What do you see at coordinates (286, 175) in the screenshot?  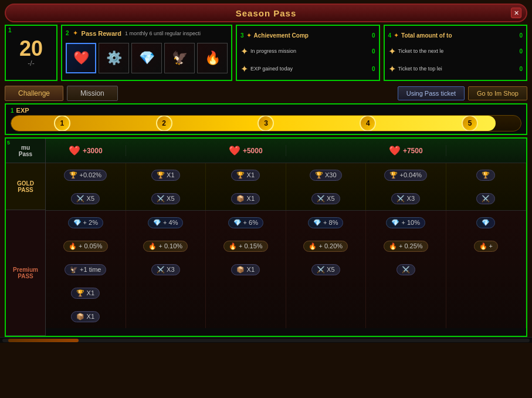 I see `gold-row-0: 🏆 +0.02% 🏆 X1 🏆 X1 🏆 X30 🏆 +0.04%` at bounding box center [286, 175].